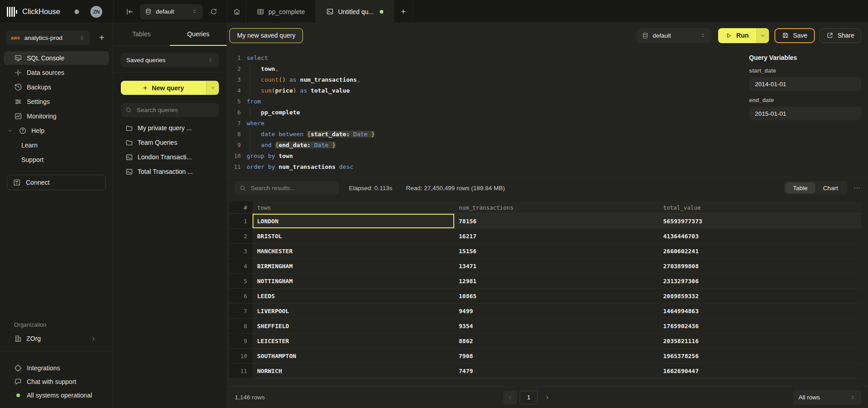 The height and width of the screenshot is (408, 868). I want to click on search-results-box, so click(287, 188).